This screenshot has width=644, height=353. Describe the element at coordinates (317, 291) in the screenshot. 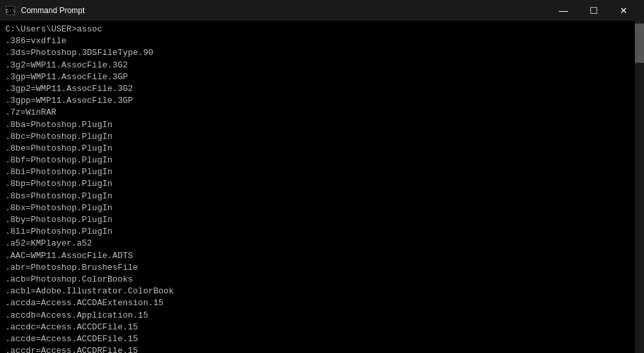

I see `terminal-line: .acbl=Adobe.Illustrator.ColorBook` at that location.